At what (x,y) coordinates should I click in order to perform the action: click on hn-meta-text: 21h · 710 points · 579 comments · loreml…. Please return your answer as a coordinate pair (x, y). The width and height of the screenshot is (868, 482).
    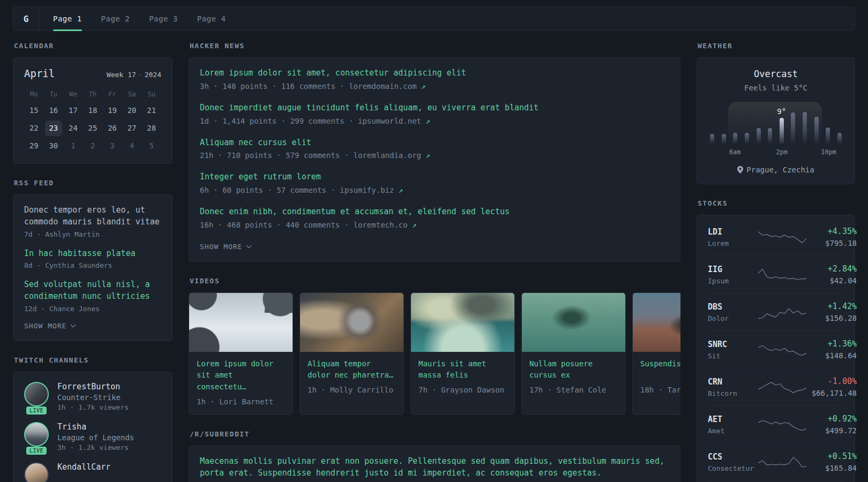
    Looking at the image, I should click on (311, 155).